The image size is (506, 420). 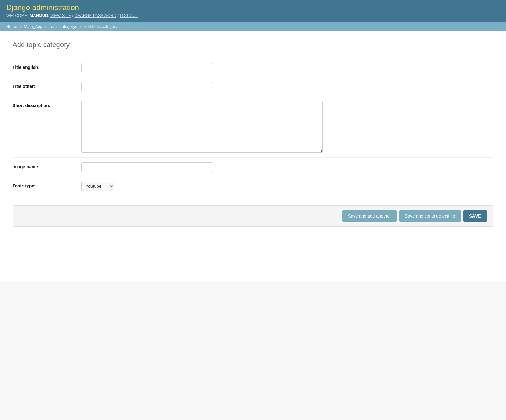 What do you see at coordinates (253, 68) in the screenshot?
I see `form-row-title-english: Title english:` at bounding box center [253, 68].